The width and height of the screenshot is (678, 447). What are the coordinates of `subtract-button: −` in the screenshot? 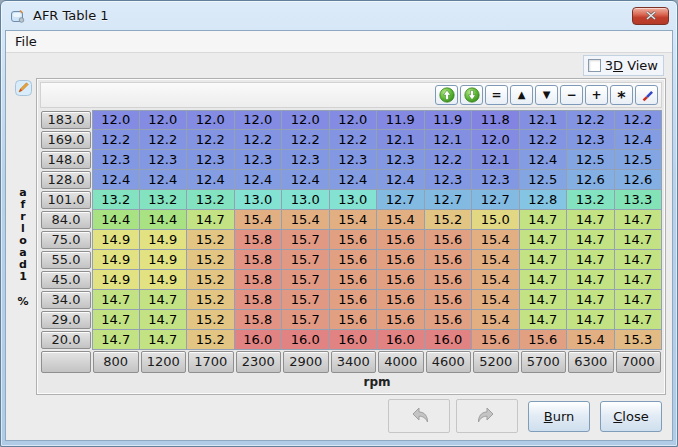 It's located at (572, 95).